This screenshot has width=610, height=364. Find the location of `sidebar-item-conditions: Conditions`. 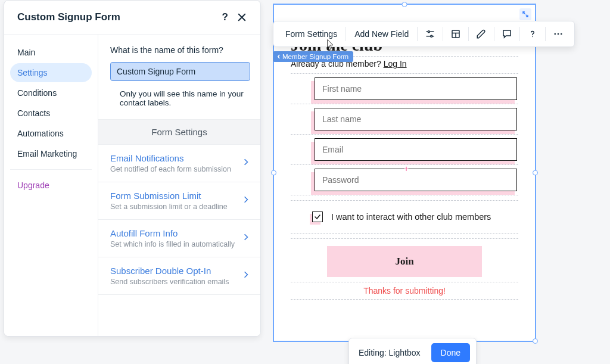

sidebar-item-conditions: Conditions is located at coordinates (51, 93).